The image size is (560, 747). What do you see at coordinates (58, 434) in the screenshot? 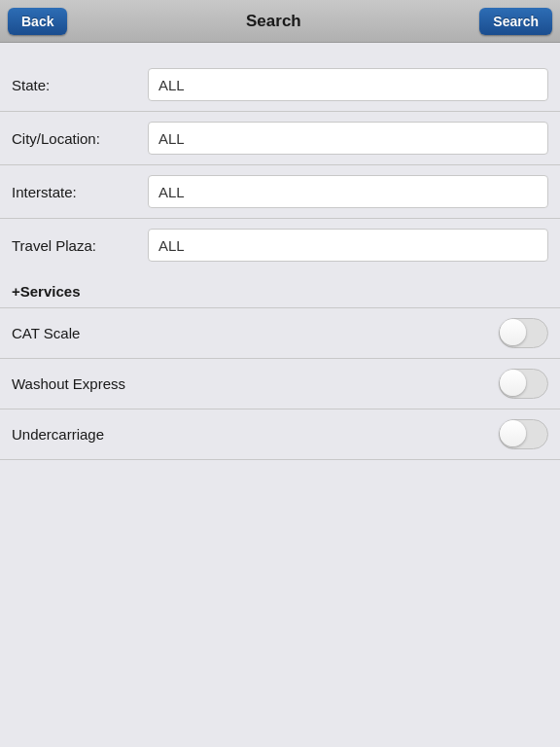
I see `undercarriage-label: Undercarriage` at bounding box center [58, 434].